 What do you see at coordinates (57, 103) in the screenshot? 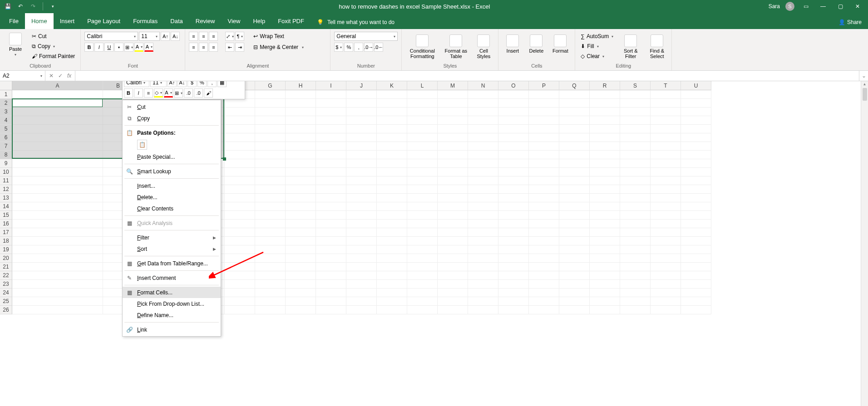
I see `active-cell` at bounding box center [57, 103].